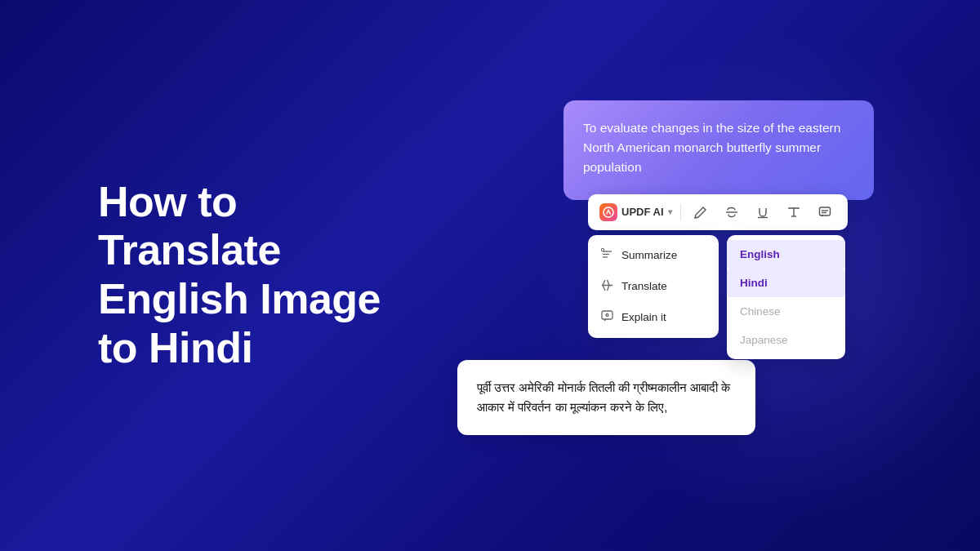  What do you see at coordinates (253, 276) in the screenshot?
I see `left-section: How to Translate English Image to Hindi` at bounding box center [253, 276].